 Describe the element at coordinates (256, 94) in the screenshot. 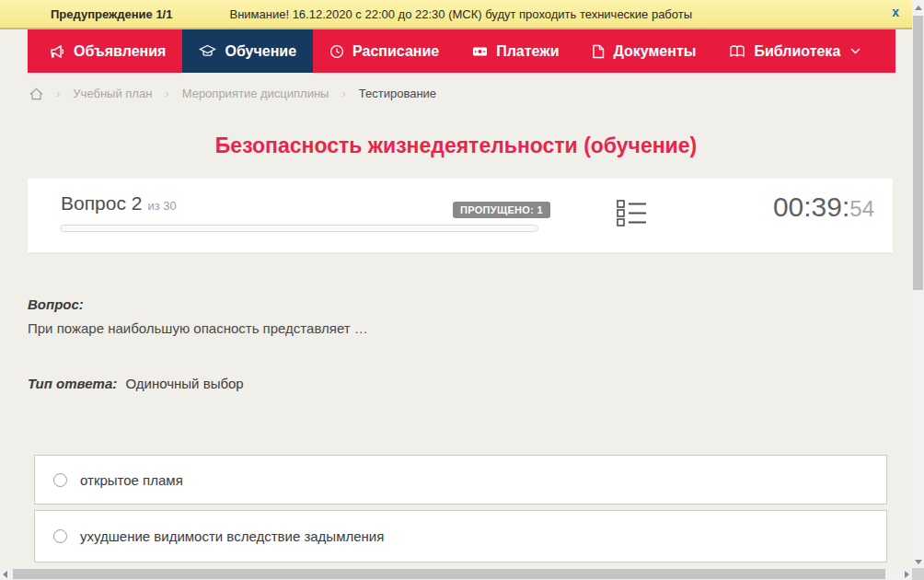

I see `breadcrumb-item-discipline-event: Мероприятие дисциплины` at that location.